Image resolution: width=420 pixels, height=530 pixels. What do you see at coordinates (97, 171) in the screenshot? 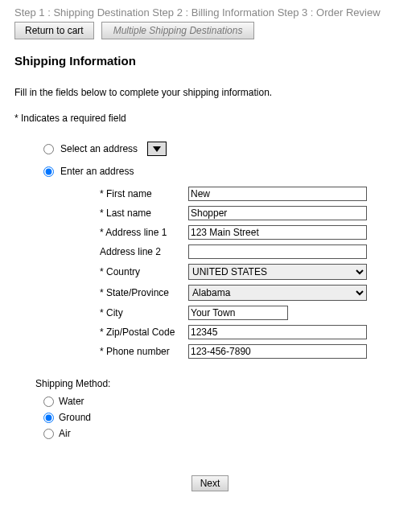
I see `enter-address-label: Enter an address` at bounding box center [97, 171].